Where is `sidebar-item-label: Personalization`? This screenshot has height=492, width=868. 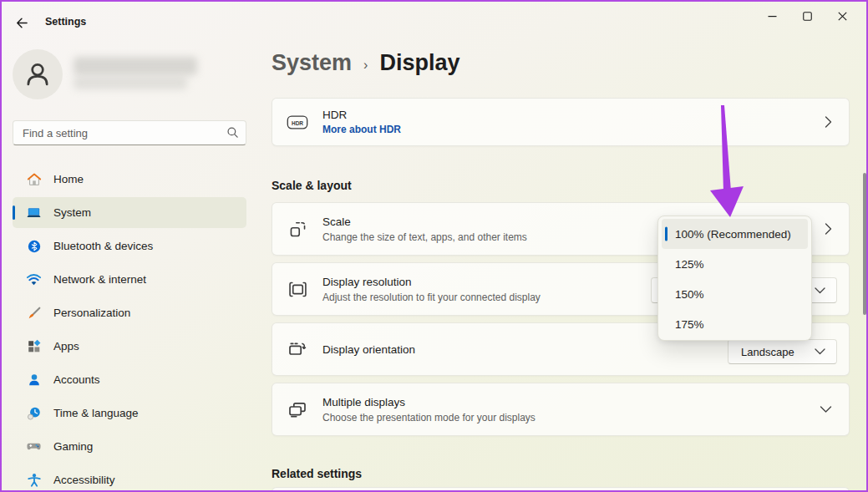 sidebar-item-label: Personalization is located at coordinates (92, 312).